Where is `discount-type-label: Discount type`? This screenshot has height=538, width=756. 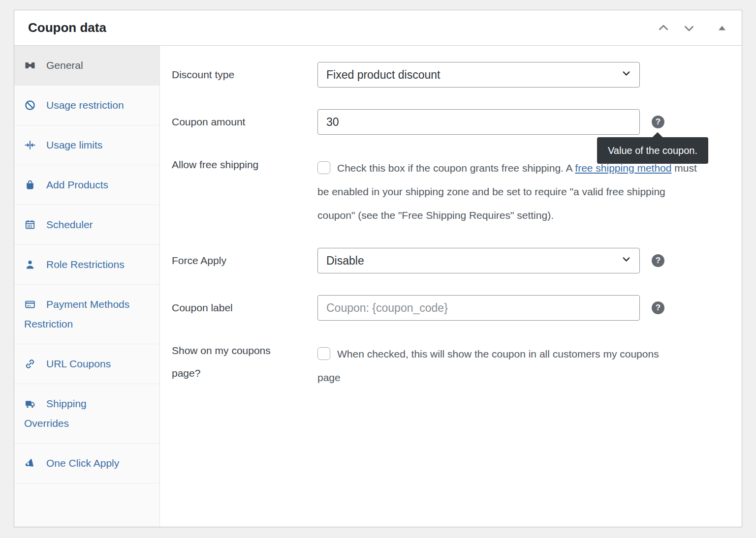 discount-type-label: Discount type is located at coordinates (245, 75).